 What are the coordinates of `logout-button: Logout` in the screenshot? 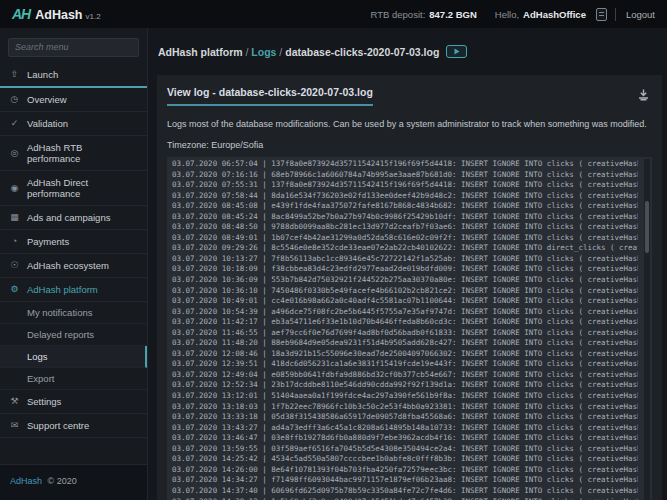 It's located at (640, 14).